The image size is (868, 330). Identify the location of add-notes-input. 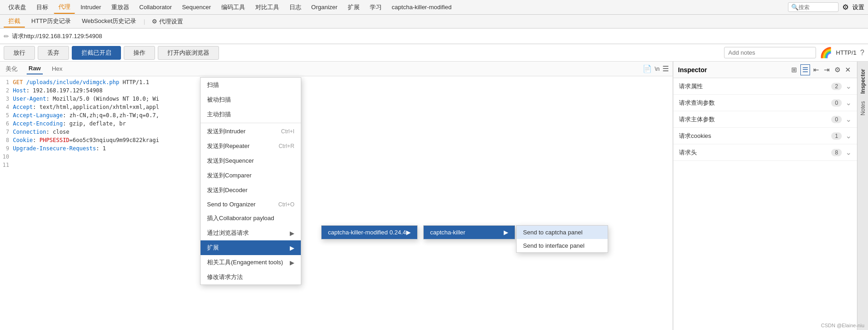
(770, 52).